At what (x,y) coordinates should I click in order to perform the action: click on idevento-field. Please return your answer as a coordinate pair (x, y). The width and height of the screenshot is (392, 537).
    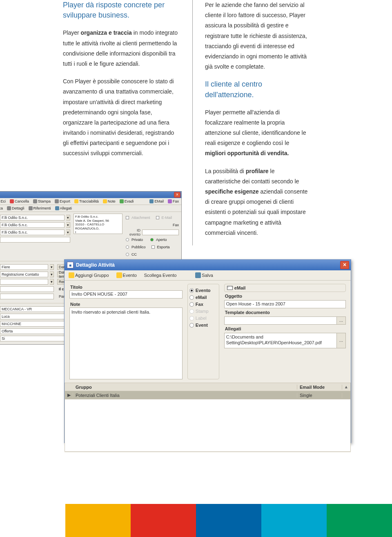
    Looking at the image, I should click on (160, 232).